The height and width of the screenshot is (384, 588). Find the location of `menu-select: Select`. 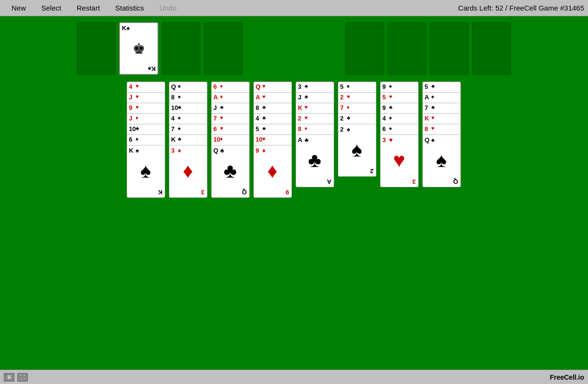

menu-select: Select is located at coordinates (51, 8).